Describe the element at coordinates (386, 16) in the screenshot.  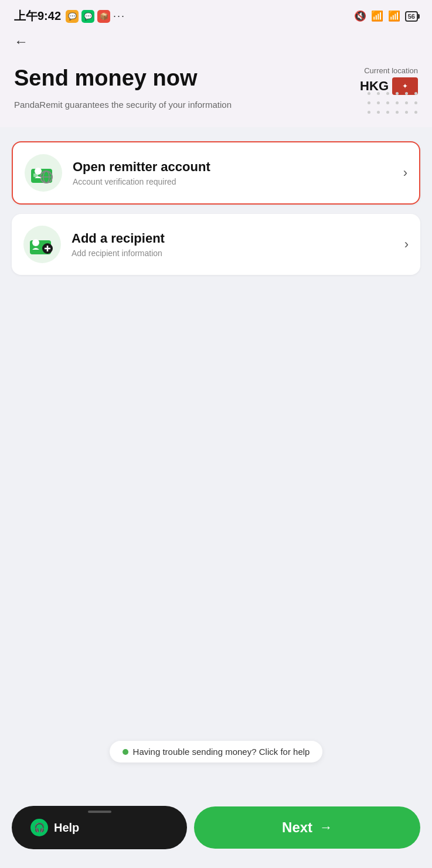
I see `status-right: 🔇 📶 📶 56` at that location.